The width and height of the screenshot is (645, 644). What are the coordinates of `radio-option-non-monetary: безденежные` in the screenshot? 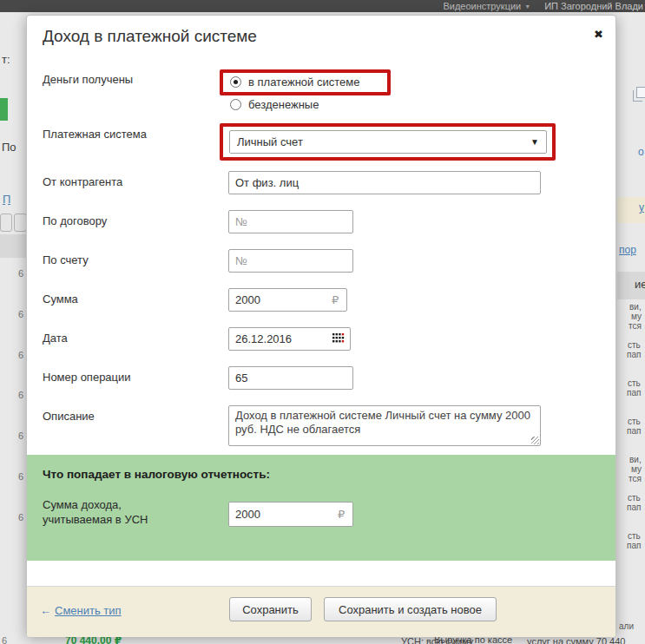 It's located at (274, 104).